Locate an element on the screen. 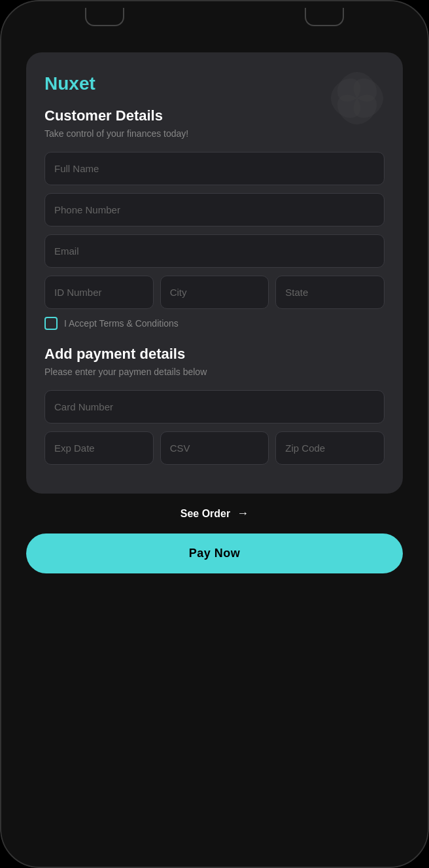 The height and width of the screenshot is (868, 429). arrow-icon: → is located at coordinates (243, 513).